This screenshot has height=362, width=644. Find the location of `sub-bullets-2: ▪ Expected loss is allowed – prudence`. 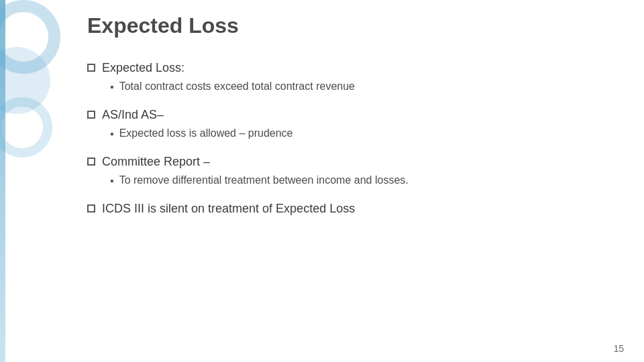

sub-bullets-2: ▪ Expected loss is allowed – prudence is located at coordinates (367, 134).